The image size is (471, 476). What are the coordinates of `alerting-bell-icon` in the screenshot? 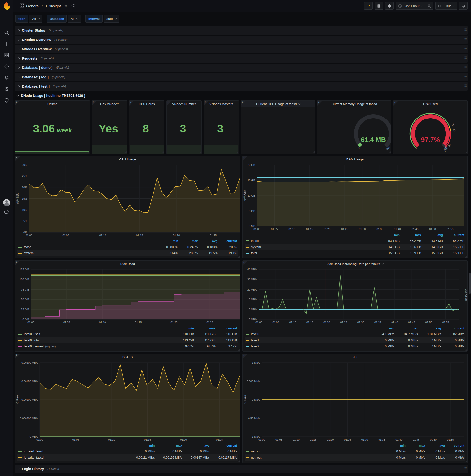 It's located at (7, 78).